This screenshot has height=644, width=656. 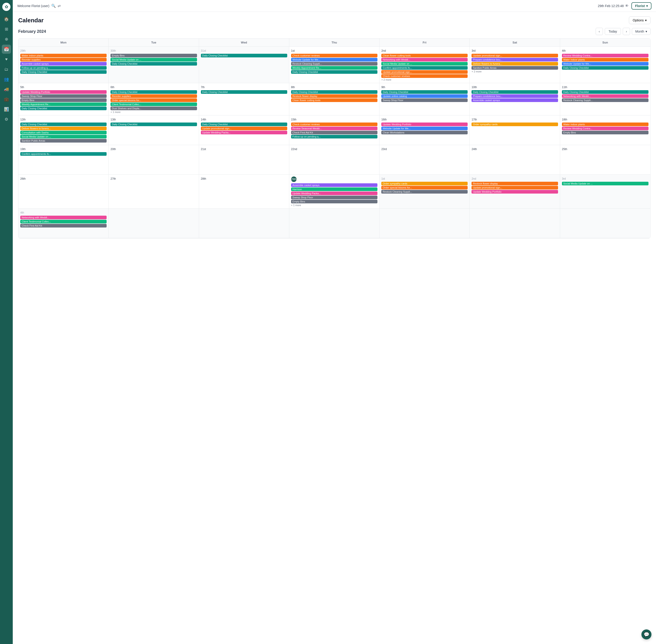 I want to click on calendar-cell: 2ndRestock flower displayUpdate promotio…, so click(x=515, y=191).